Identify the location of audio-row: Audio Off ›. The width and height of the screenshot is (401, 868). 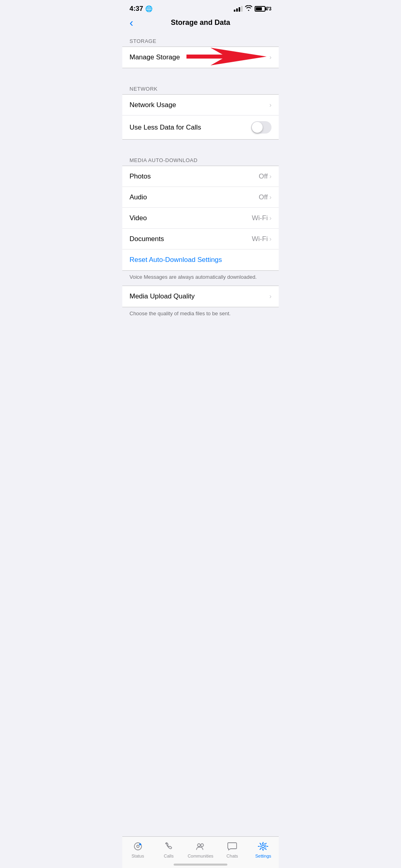
(200, 197).